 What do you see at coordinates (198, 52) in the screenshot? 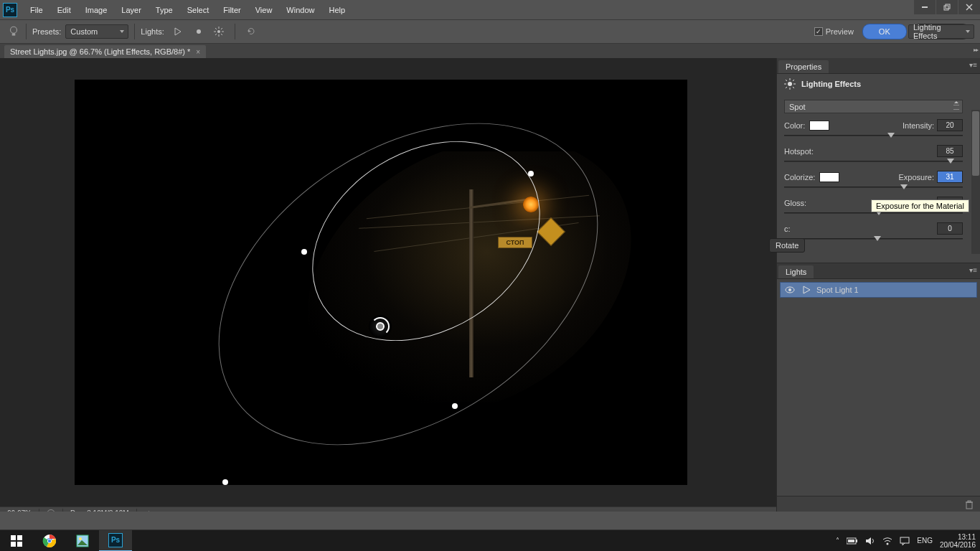
I see `close-tab-button: ×` at bounding box center [198, 52].